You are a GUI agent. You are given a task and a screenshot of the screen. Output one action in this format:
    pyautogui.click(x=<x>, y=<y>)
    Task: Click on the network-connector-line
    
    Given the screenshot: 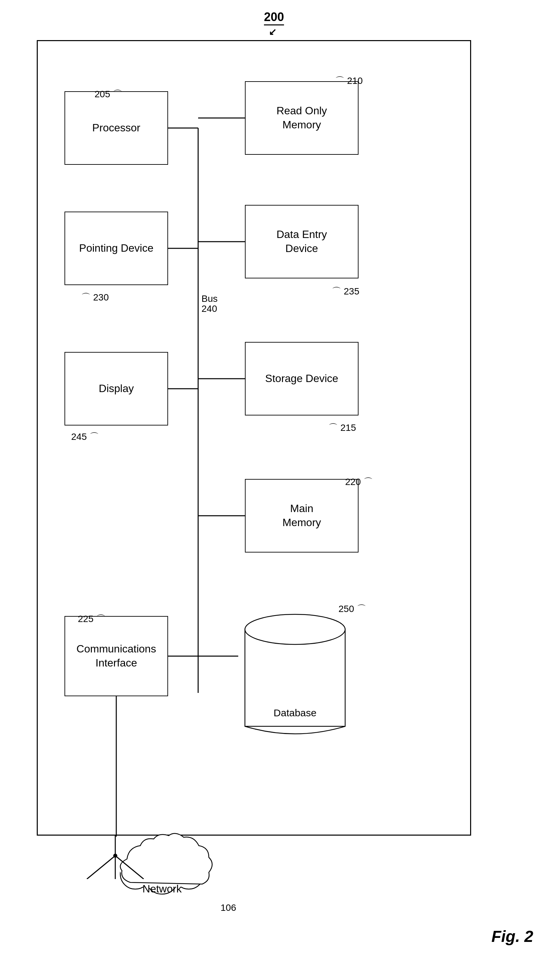 What is the action you would take?
    pyautogui.click(x=117, y=857)
    